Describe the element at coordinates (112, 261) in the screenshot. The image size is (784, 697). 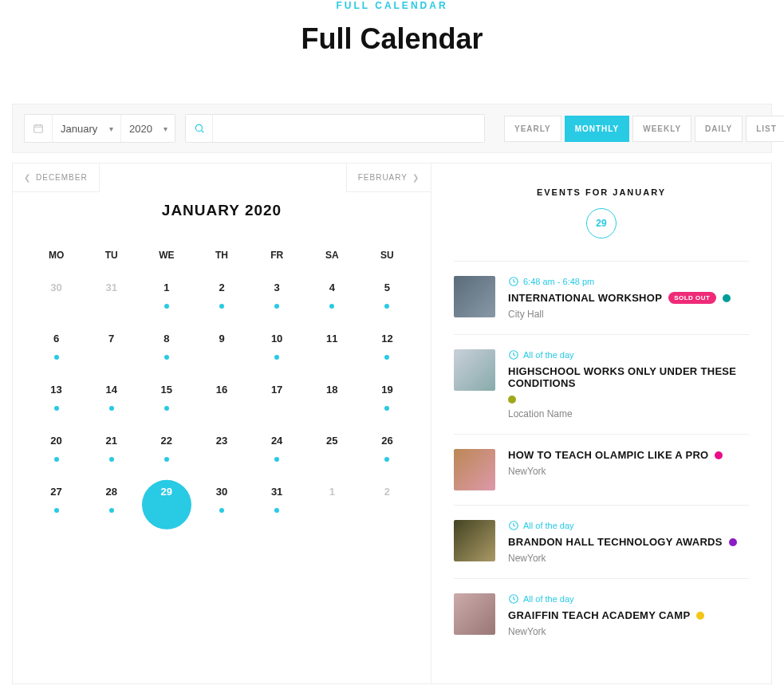
I see `dow-header: TU` at that location.